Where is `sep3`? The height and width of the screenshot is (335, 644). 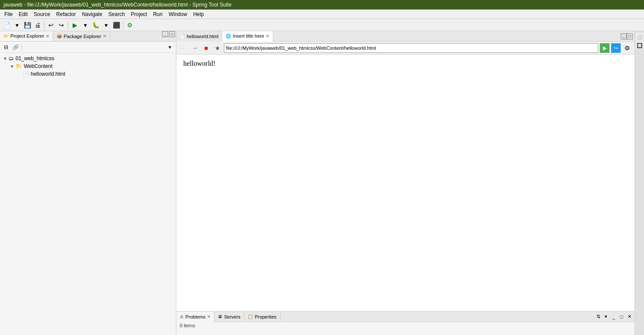 sep3 is located at coordinates (123, 25).